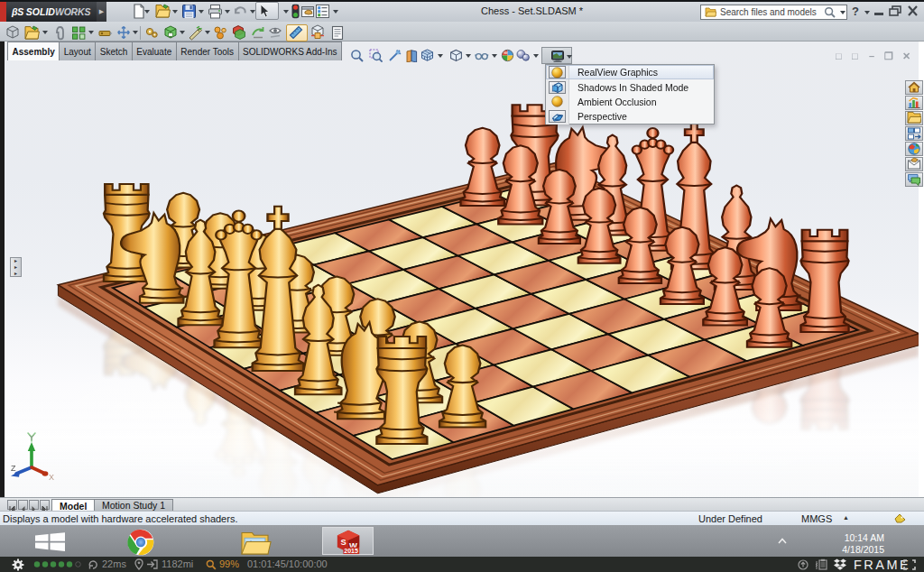 The image size is (924, 572). Describe the element at coordinates (344, 542) in the screenshot. I see `svg-text: S` at that location.